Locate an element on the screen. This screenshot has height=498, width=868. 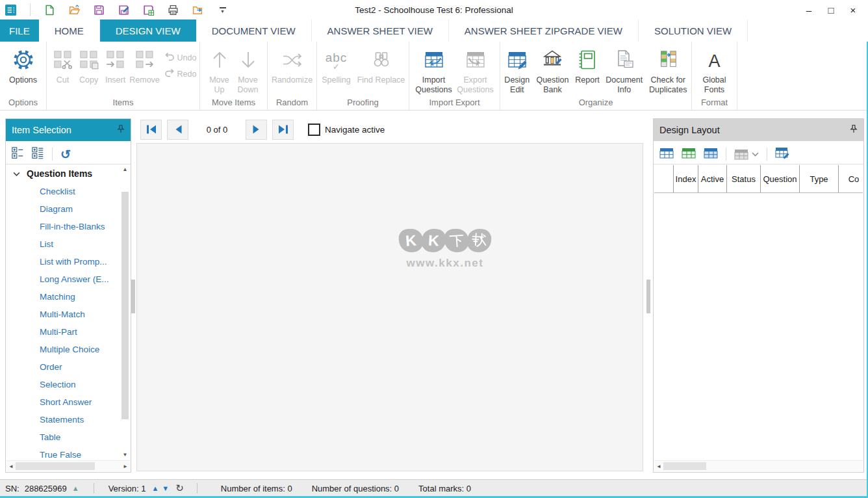
navigate-active-checkbox is located at coordinates (314, 130).